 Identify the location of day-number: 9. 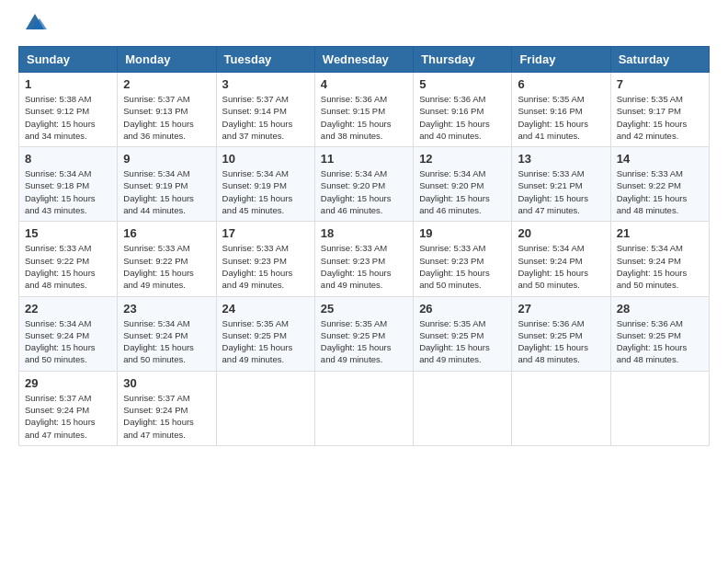
(166, 158).